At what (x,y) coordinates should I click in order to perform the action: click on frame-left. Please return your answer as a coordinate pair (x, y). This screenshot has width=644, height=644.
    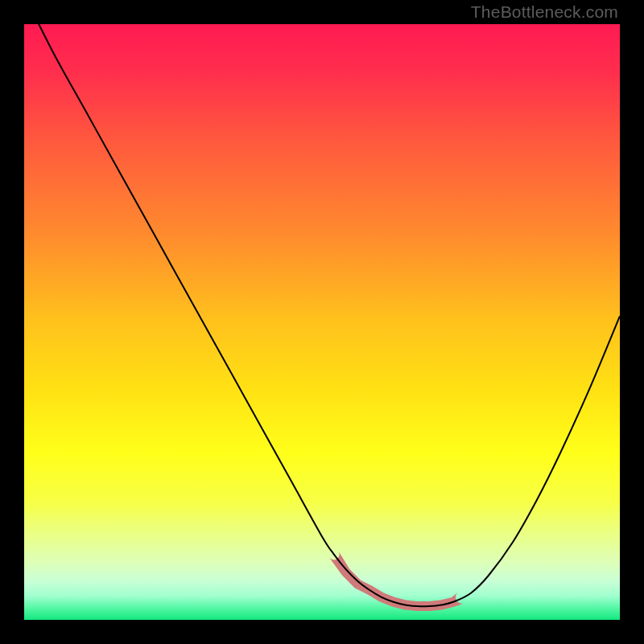
    Looking at the image, I should click on (12, 322).